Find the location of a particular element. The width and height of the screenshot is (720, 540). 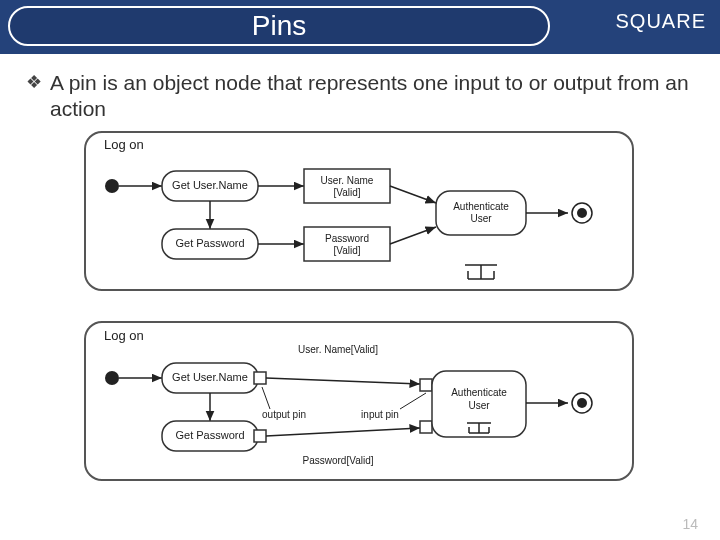

slide-title: Pins is located at coordinates (279, 26).